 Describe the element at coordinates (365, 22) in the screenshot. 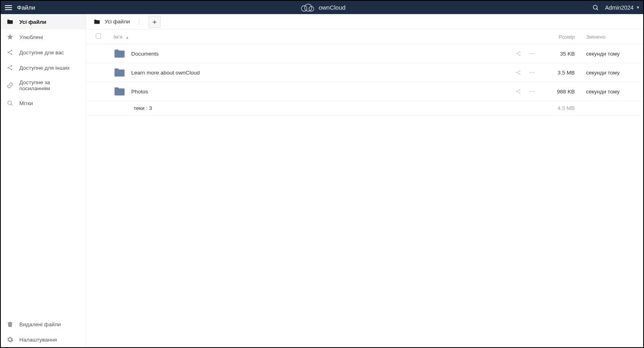

I see `controls-bar: Усі файли 〉 ＋` at that location.